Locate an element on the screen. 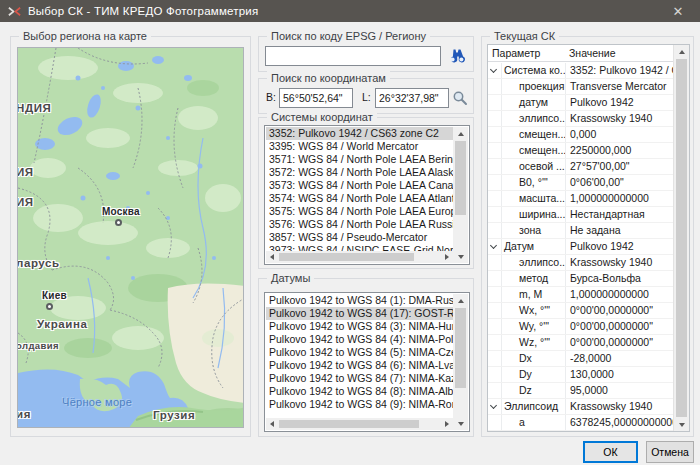 The height and width of the screenshot is (465, 700). cs-row: Wx, °'"0°00'00,0000000" is located at coordinates (580, 311).